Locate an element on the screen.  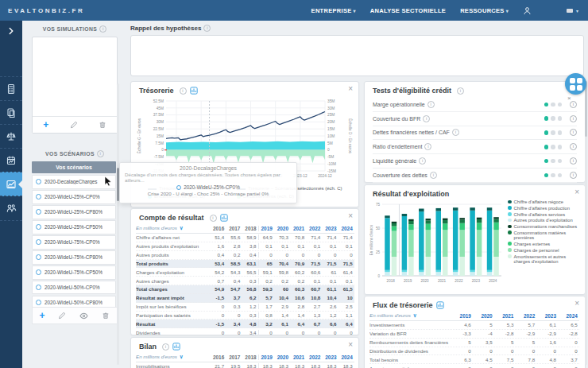
cell-value: 6,6 is located at coordinates (330, 324).